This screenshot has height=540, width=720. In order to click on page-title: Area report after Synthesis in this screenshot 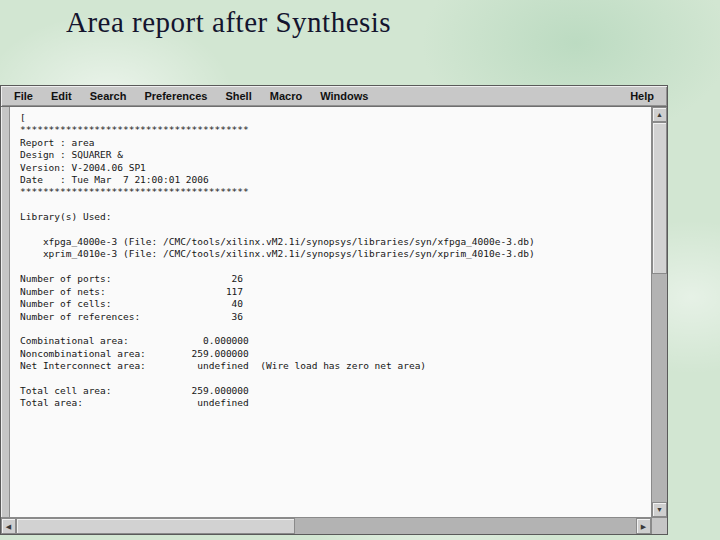, I will do `click(228, 22)`.